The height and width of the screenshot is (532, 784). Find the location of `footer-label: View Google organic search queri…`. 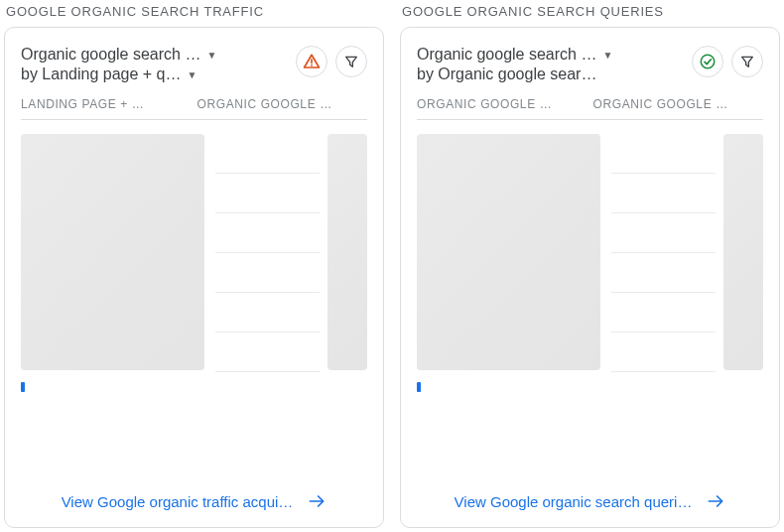

footer-label: View Google organic search queri… is located at coordinates (574, 502).